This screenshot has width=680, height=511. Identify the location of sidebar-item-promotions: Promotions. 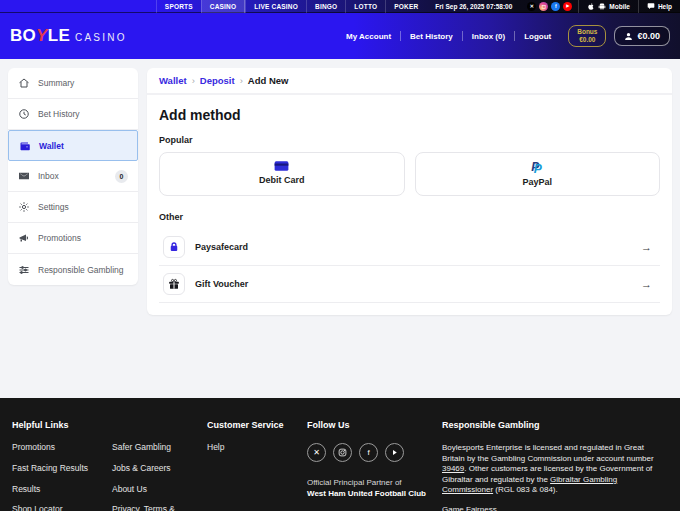
(73, 238).